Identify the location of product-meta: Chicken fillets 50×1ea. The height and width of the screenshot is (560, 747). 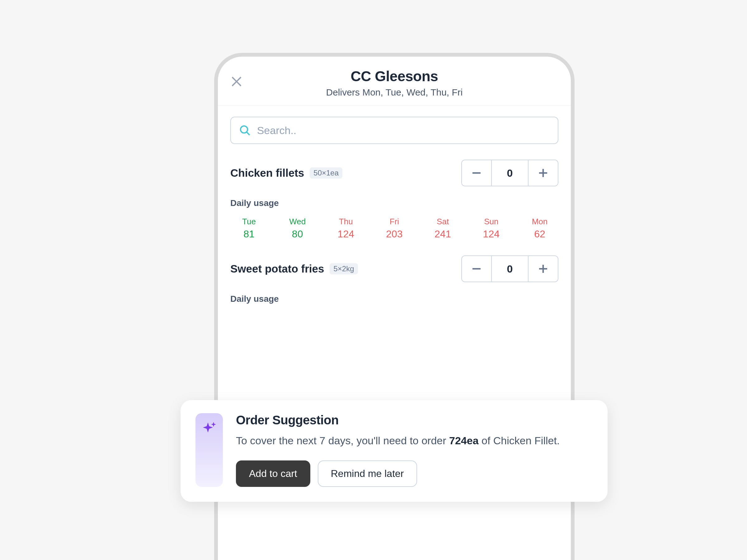
(286, 173).